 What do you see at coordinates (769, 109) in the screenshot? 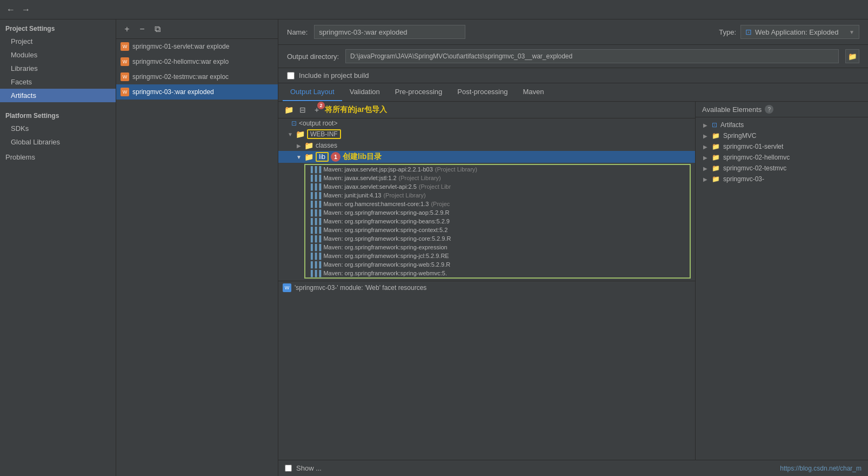
I see `help-icon: ?` at bounding box center [769, 109].